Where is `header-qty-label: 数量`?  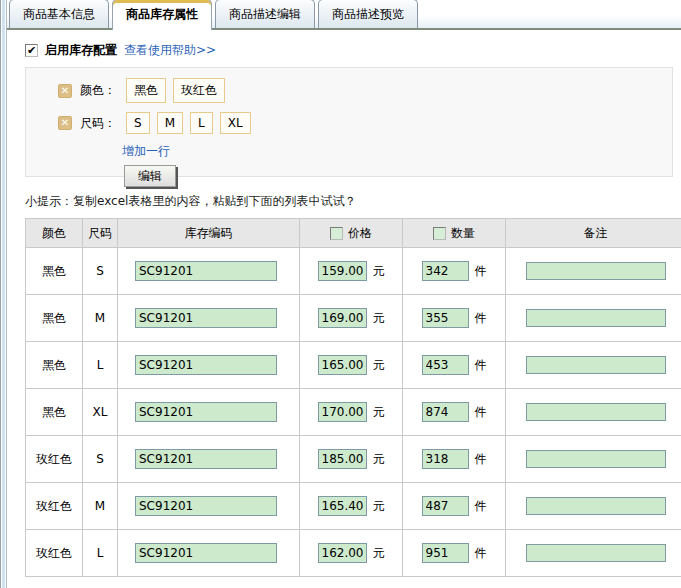 header-qty-label: 数量 is located at coordinates (463, 234).